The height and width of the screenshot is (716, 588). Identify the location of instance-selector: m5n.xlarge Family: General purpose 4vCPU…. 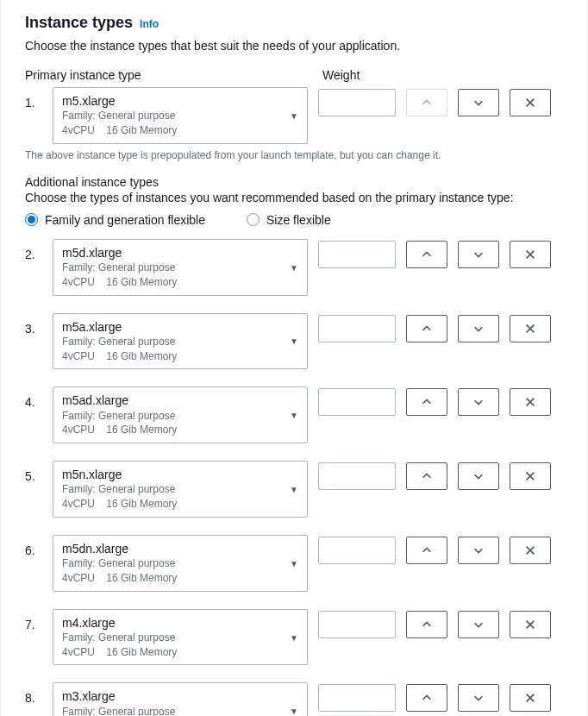
(180, 489).